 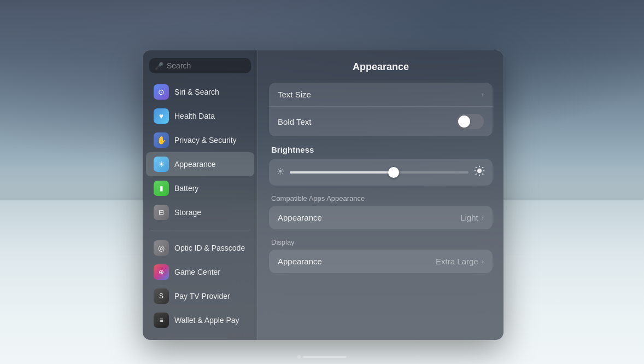 What do you see at coordinates (161, 296) in the screenshot?
I see `pay-tv-icon: S` at bounding box center [161, 296].